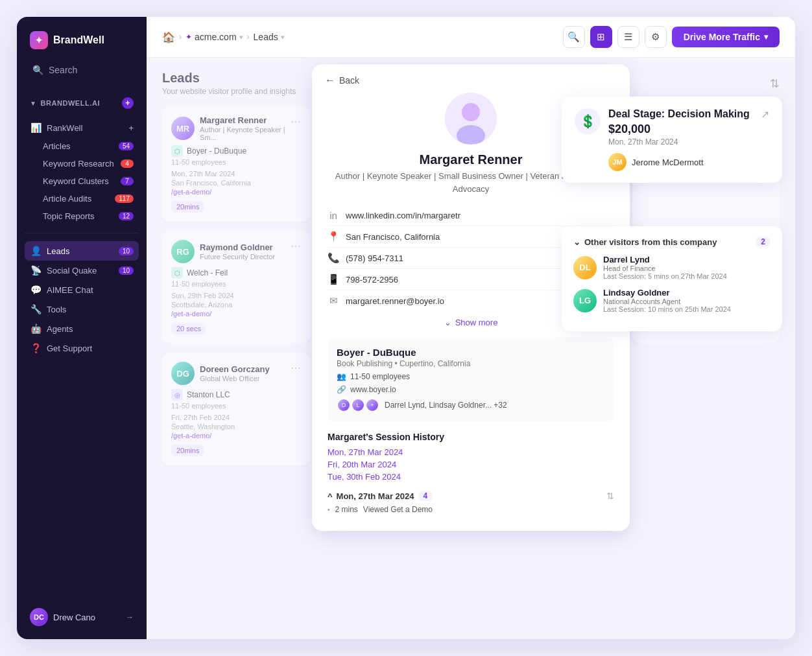 The height and width of the screenshot is (656, 812). I want to click on session-history-title: Margaret's Session History, so click(471, 437).